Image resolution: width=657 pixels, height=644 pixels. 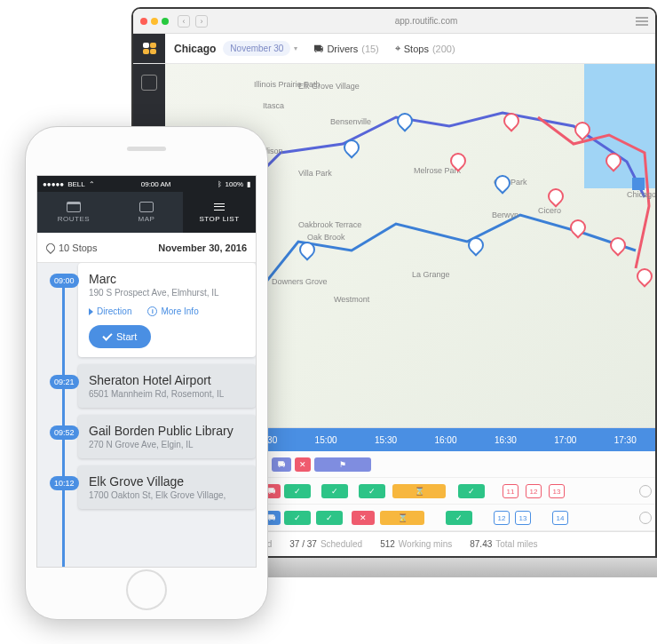 What do you see at coordinates (202, 248) in the screenshot?
I see `subheader-date: November 30, 2016` at bounding box center [202, 248].